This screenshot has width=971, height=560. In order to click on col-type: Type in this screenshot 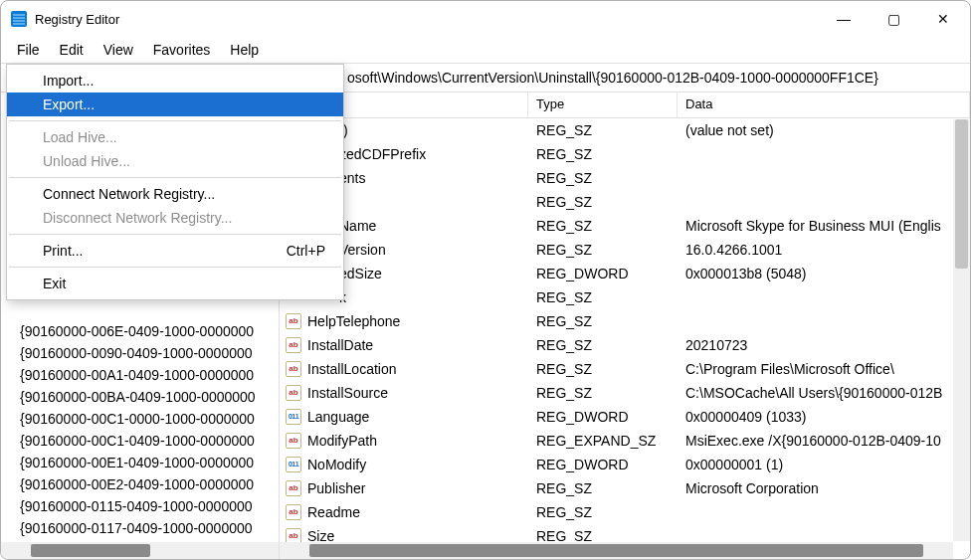, I will do `click(603, 105)`.